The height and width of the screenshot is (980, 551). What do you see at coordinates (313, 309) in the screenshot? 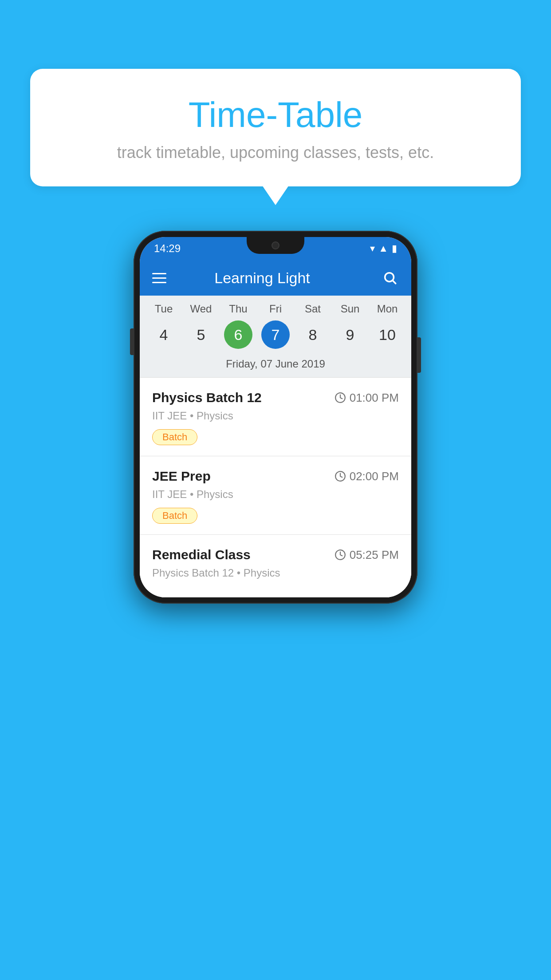
I see `day-sat: Sat` at bounding box center [313, 309].